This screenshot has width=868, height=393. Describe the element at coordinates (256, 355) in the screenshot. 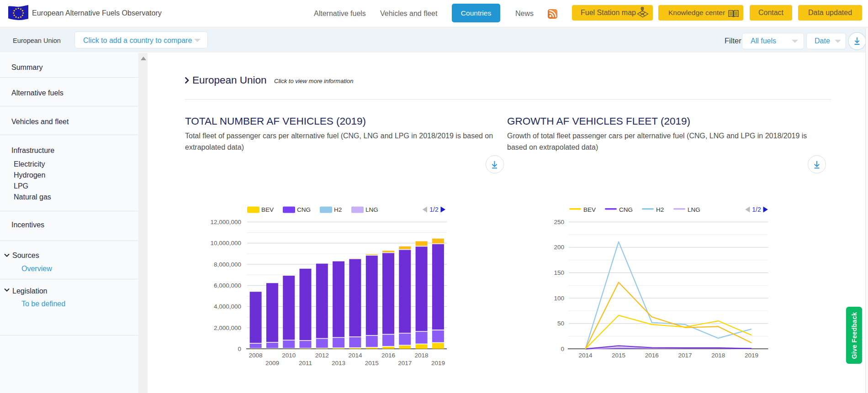

I see `svg-text: 2008` at that location.